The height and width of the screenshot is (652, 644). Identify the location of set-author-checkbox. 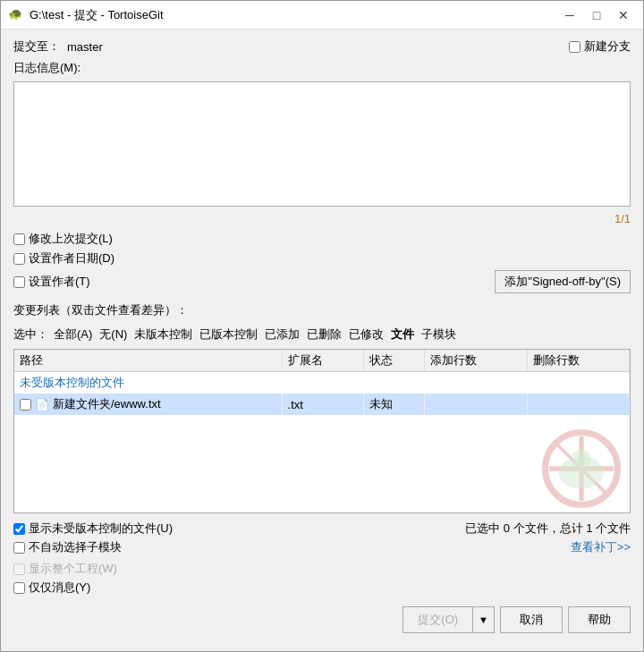
(20, 283).